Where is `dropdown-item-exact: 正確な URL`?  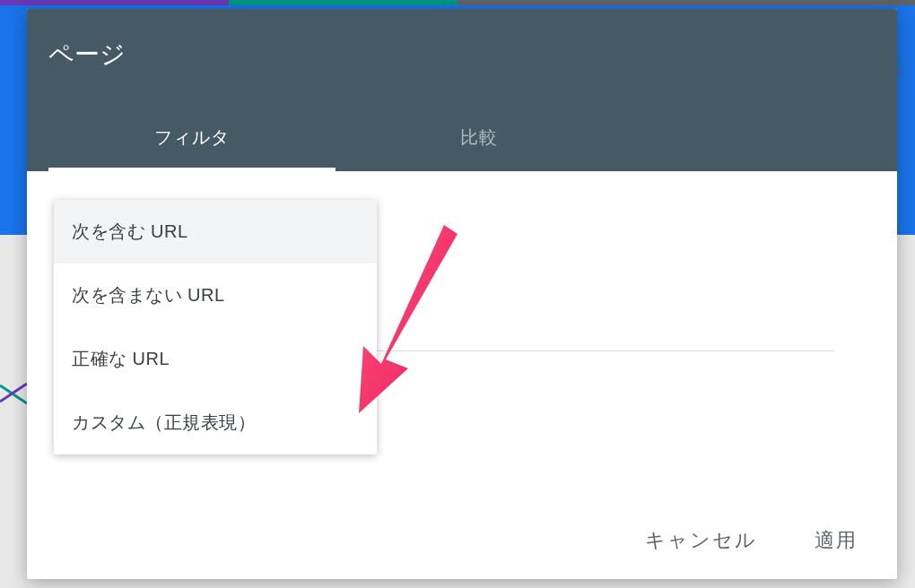 dropdown-item-exact: 正確な URL is located at coordinates (215, 359).